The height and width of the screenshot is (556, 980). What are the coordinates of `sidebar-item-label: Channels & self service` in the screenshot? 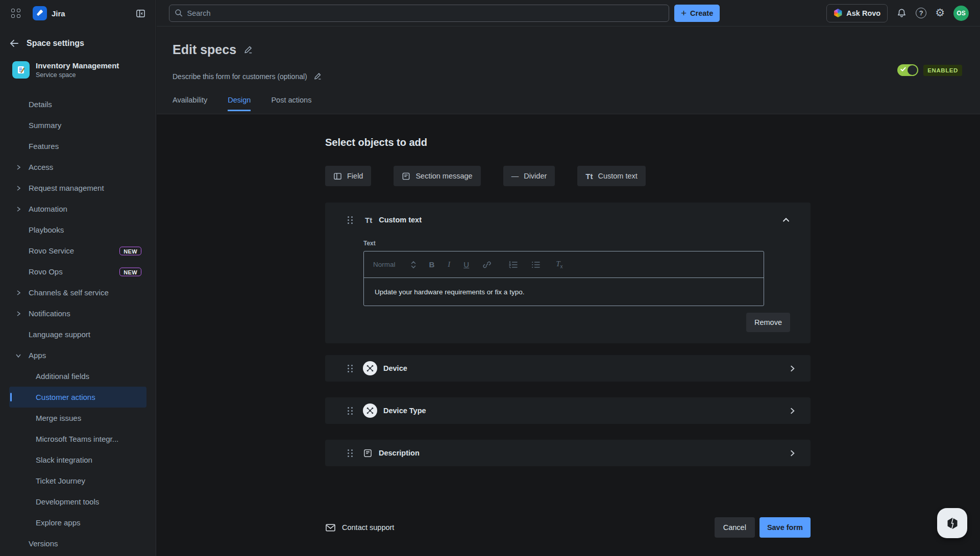 It's located at (68, 293).